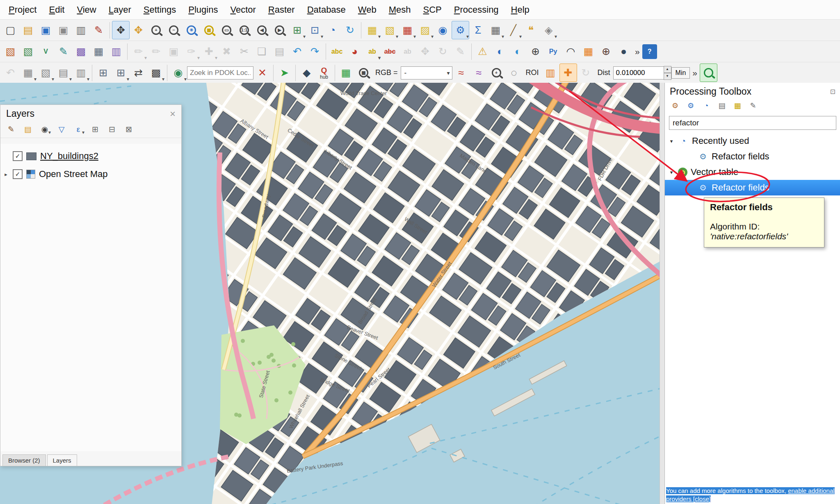 This screenshot has height=504, width=840. What do you see at coordinates (568, 73) in the screenshot?
I see `add-roi-icon: ✚` at bounding box center [568, 73].